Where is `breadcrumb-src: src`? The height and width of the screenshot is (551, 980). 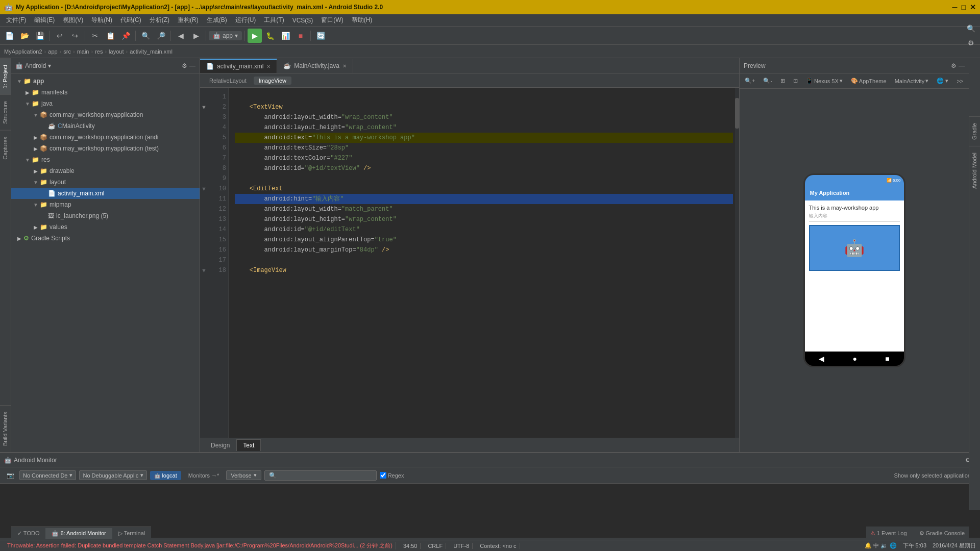 breadcrumb-src: src is located at coordinates (67, 52).